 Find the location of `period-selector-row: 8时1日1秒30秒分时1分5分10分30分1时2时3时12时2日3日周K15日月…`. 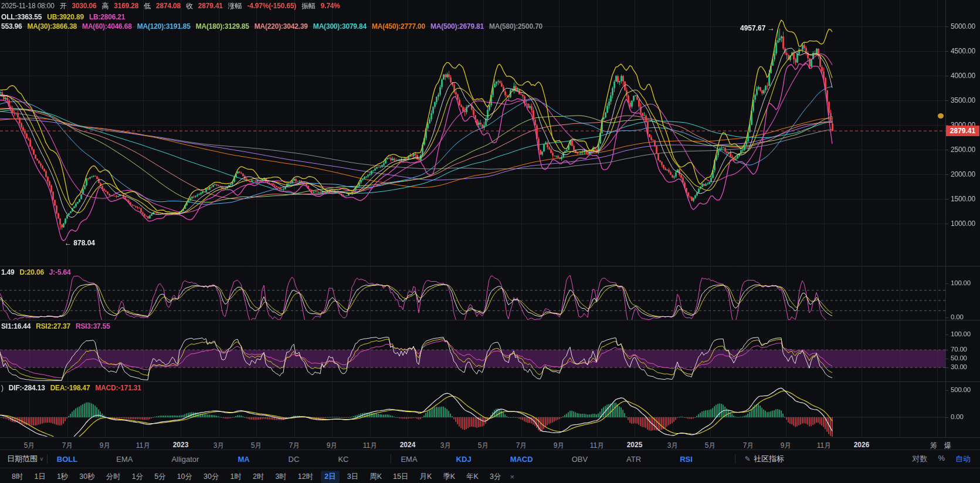

period-selector-row: 8时1日1秒30秒分时1分5分10分30分1时2时3时12时2日3日周K15日月… is located at coordinates (490, 475).